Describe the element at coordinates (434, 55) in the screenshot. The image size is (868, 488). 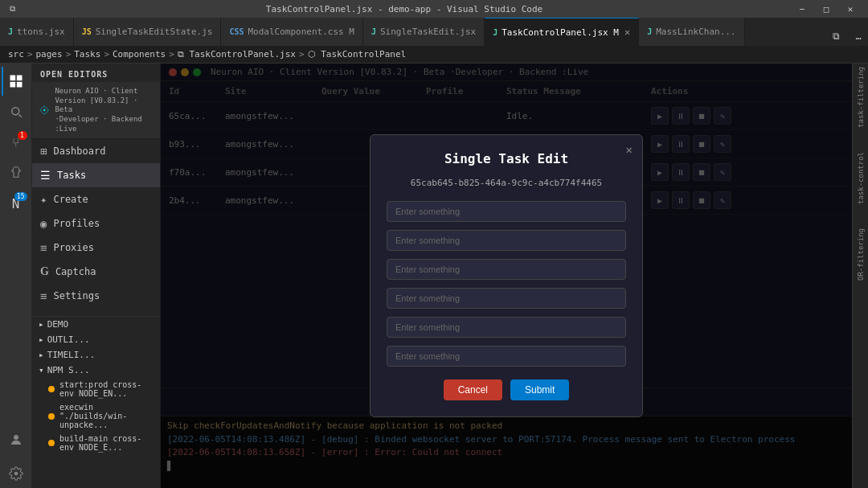
I see `breadcrumb: src > pages > Tasks > Components > ⧉ Tas…` at that location.